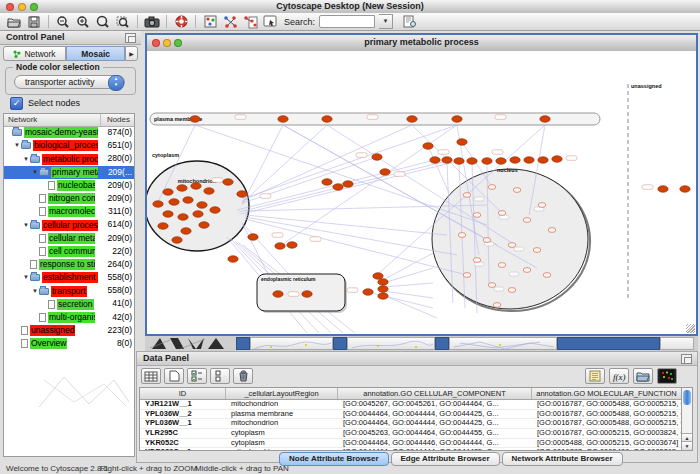 This screenshot has width=700, height=474. What do you see at coordinates (69, 290) in the screenshot?
I see `tree-row: ▼transport558(0)` at bounding box center [69, 290].